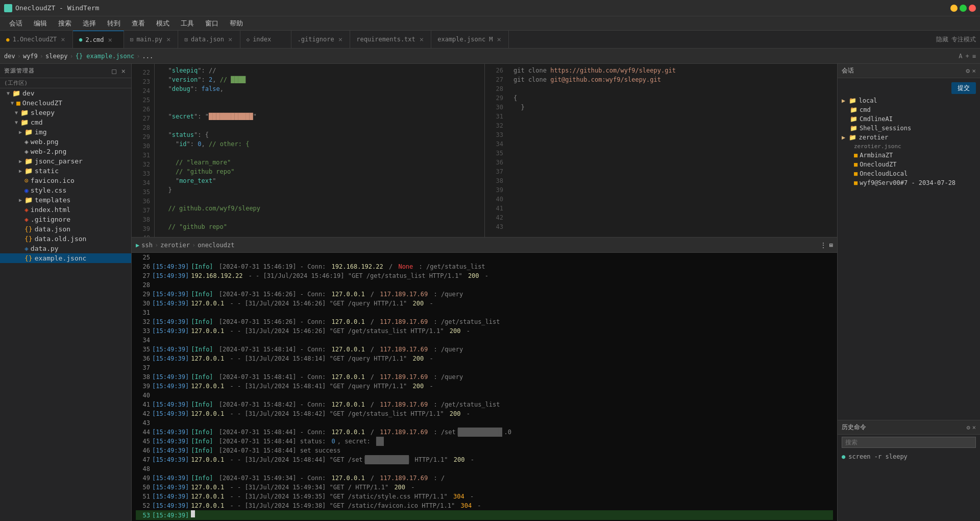 The width and height of the screenshot is (980, 521). Describe the element at coordinates (65, 258) in the screenshot. I see `tree-item-examplejsonc: {} example.jsonc` at that location.